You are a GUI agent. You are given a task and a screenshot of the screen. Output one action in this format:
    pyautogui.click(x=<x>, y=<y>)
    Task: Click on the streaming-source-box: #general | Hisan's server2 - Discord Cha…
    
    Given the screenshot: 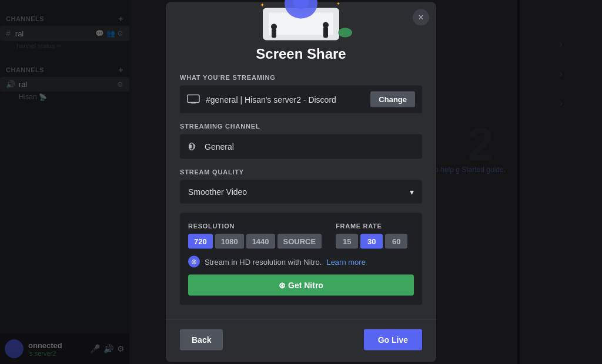 What is the action you would take?
    pyautogui.click(x=301, y=100)
    